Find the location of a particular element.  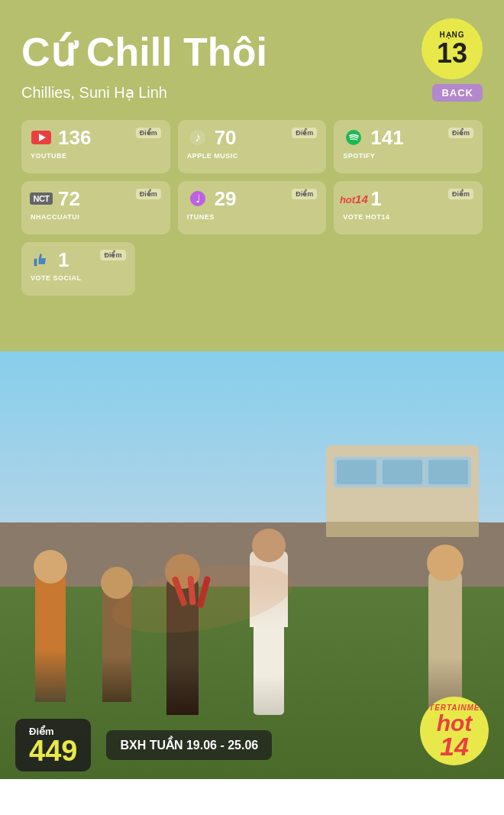

hot14-stat-icon: hot14 is located at coordinates (354, 199).